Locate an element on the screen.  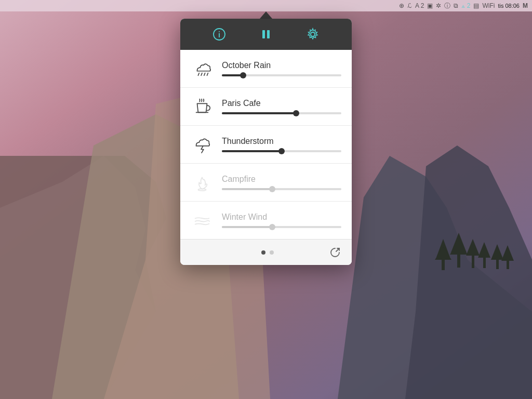
menubar: ⊕ ℒ A 2 ▣ ✲ ⓘ ⧉ ⟁ 2 ▤ WiFi tis 08:06 M is located at coordinates (266, 6).